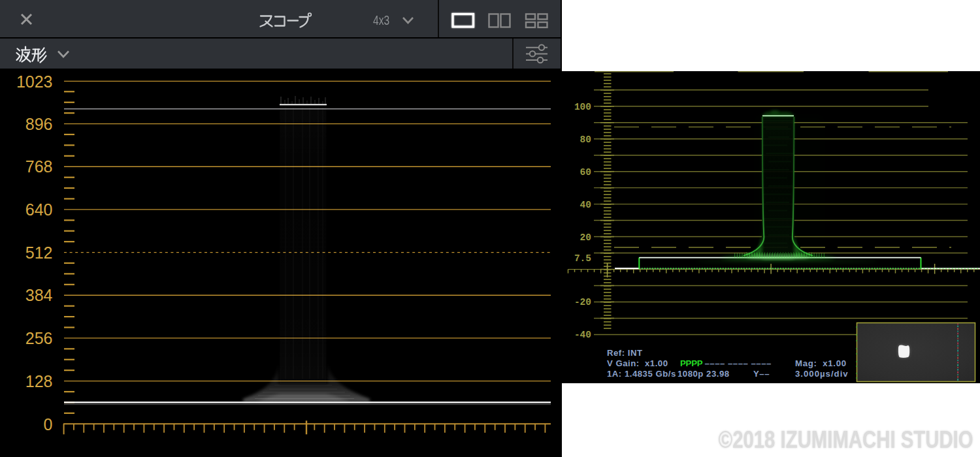 The height and width of the screenshot is (457, 980). What do you see at coordinates (39, 253) in the screenshot?
I see `svg-text: 512` at bounding box center [39, 253].